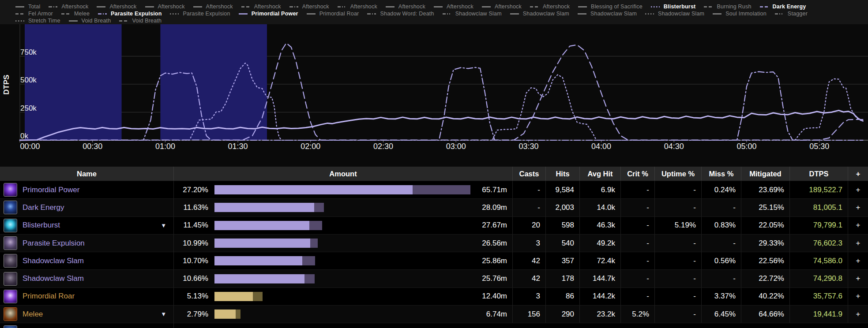 Image resolution: width=868 pixels, height=328 pixels. Describe the element at coordinates (530, 174) in the screenshot. I see `column-header-casts: Casts` at that location.